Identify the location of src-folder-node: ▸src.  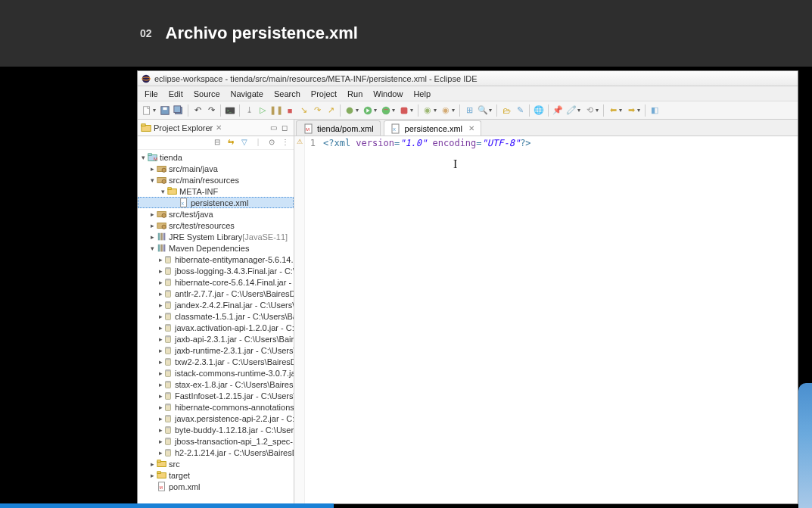
(216, 463).